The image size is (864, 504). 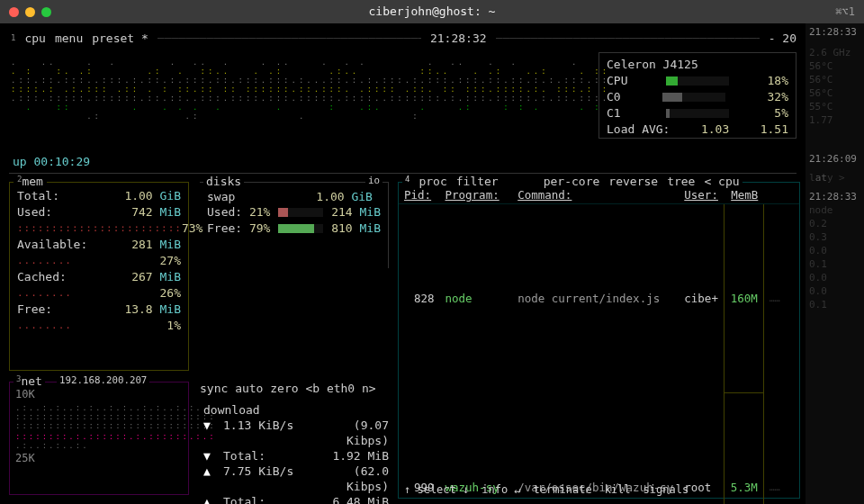 I want to click on proc-tab-cpu: < cpu, so click(x=722, y=182).